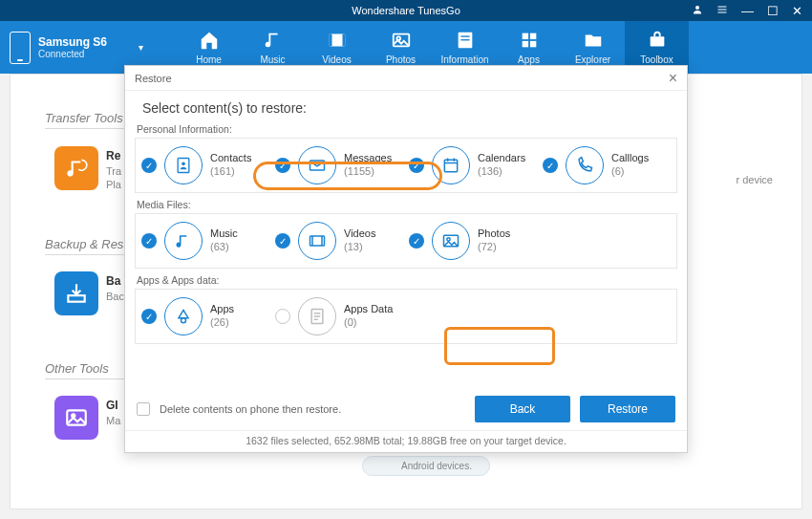  I want to click on checkbox-unchecked-icon: ✓, so click(283, 316).